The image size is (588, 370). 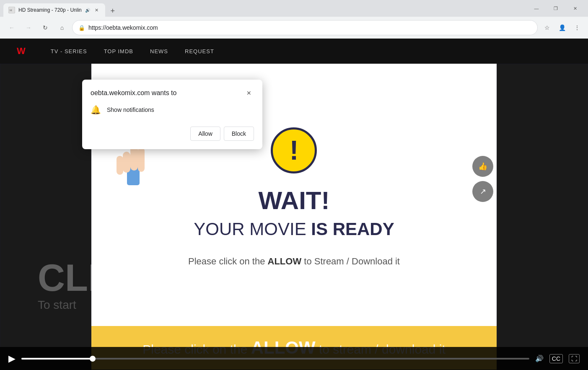 I want to click on popup-close-button: ✕, so click(x=249, y=93).